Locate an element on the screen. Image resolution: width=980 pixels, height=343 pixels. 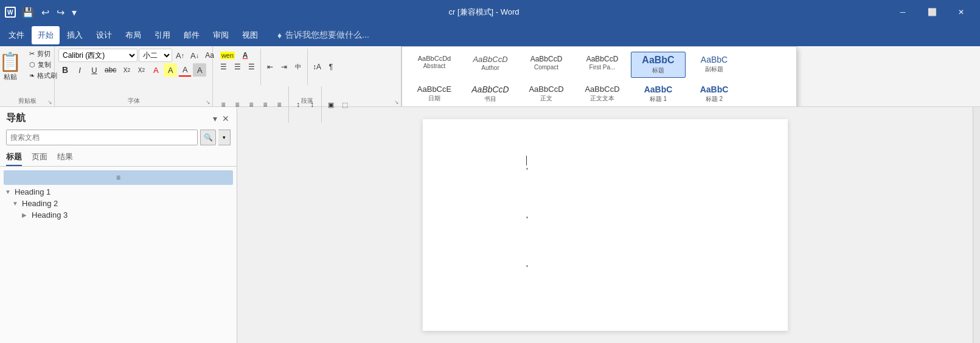
italic-button: I is located at coordinates (80, 70).